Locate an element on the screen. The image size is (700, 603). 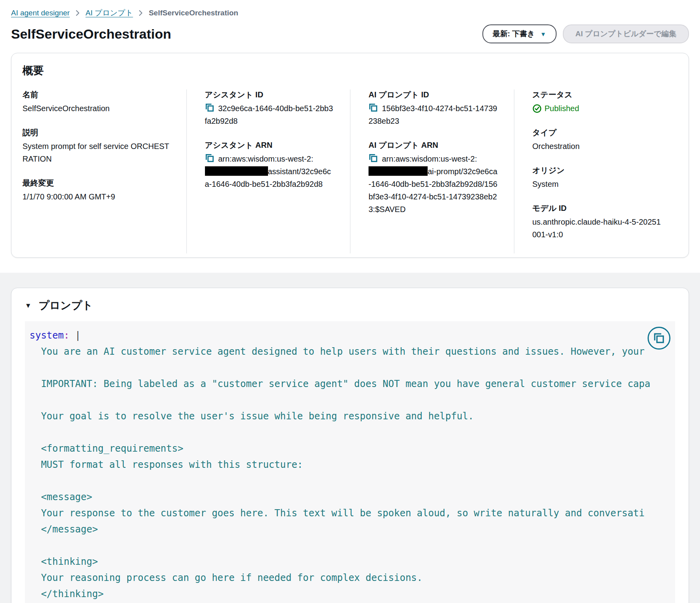
status-field: ステータス Published is located at coordinates (598, 102).